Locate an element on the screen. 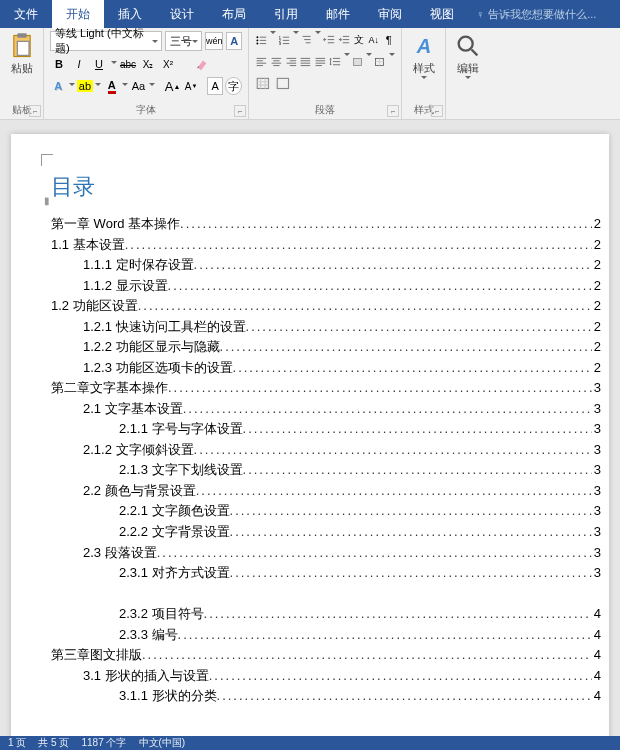  toc-title: 目录 is located at coordinates (310, 191).